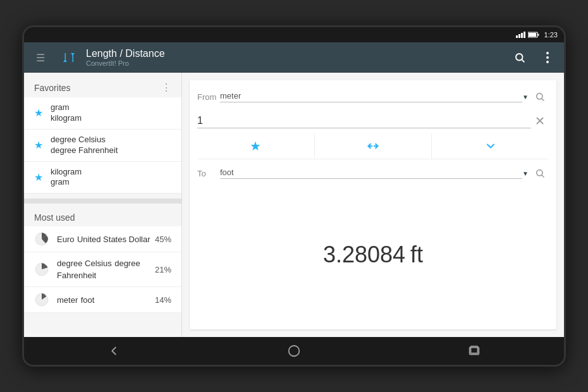 The width and height of the screenshot is (588, 392). Describe the element at coordinates (534, 58) in the screenshot. I see `app-bar-actions` at that location.